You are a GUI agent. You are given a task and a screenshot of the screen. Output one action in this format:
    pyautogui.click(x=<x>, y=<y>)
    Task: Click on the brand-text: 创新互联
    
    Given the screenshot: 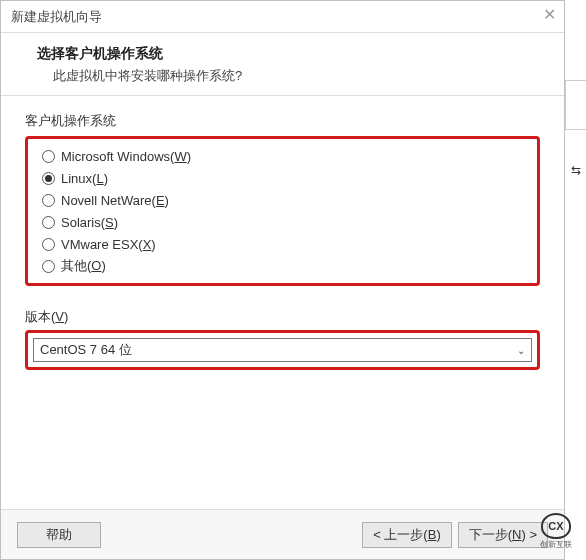 What is the action you would take?
    pyautogui.click(x=556, y=544)
    